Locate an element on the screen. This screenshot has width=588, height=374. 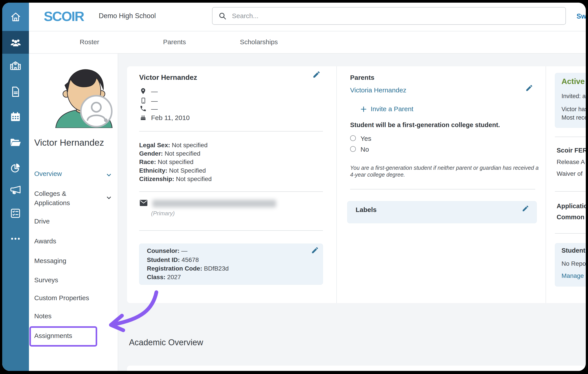
sidebar-item-notes: Notes is located at coordinates (43, 316).